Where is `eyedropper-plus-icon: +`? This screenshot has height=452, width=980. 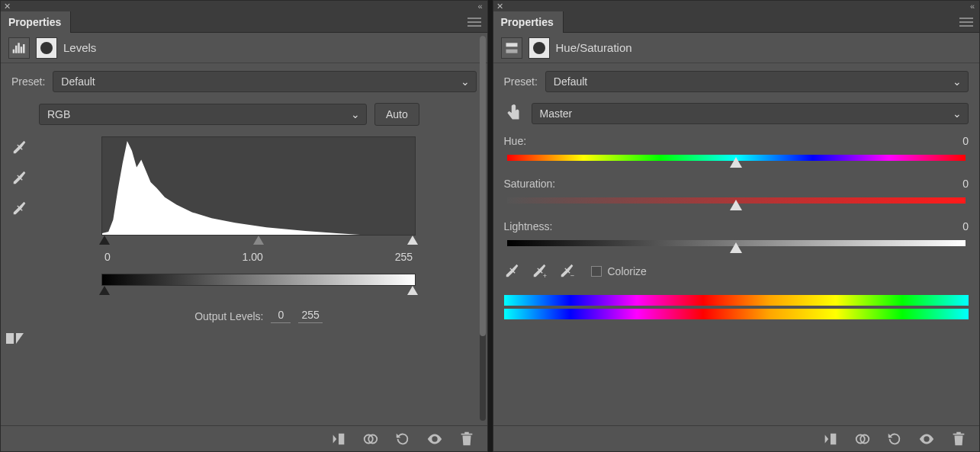 eyedropper-plus-icon: + is located at coordinates (540, 271).